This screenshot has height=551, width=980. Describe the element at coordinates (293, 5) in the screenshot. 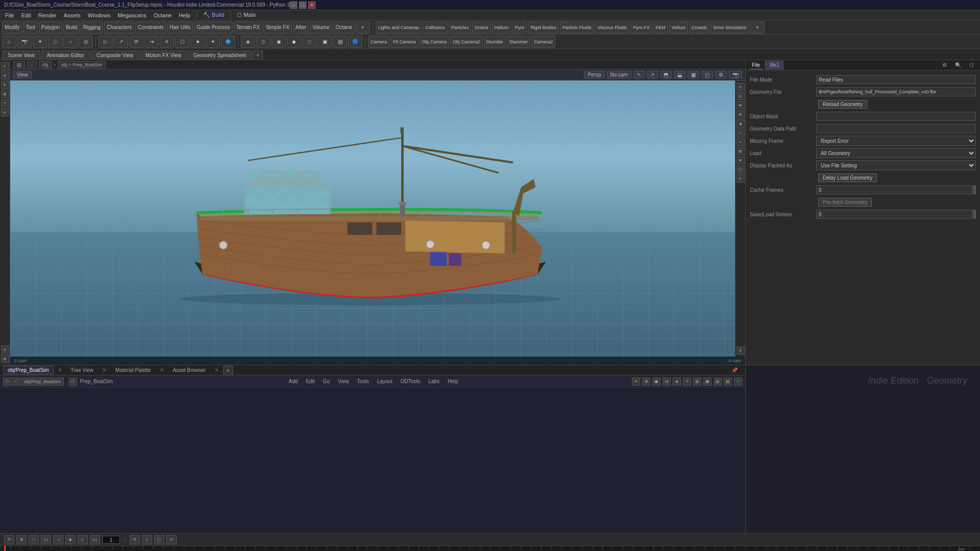

I see `minimize-button: ─` at that location.